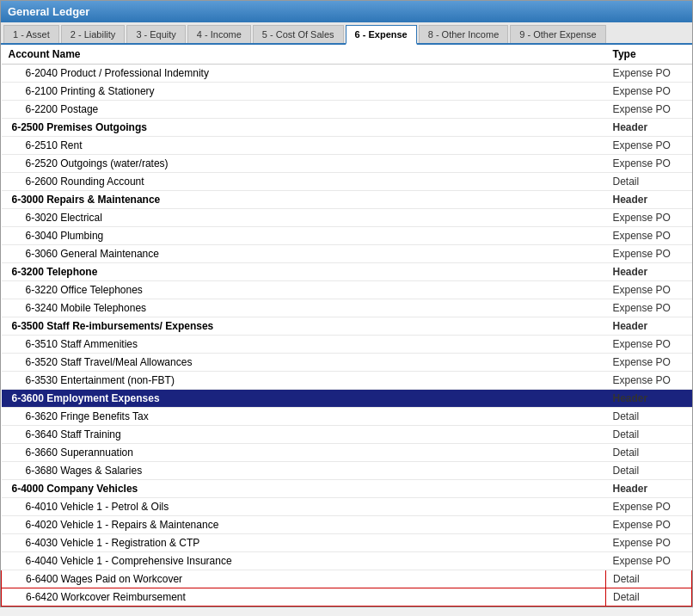 The width and height of the screenshot is (693, 616). I want to click on table-row: 6-3200 TelephoneHeader, so click(347, 272).